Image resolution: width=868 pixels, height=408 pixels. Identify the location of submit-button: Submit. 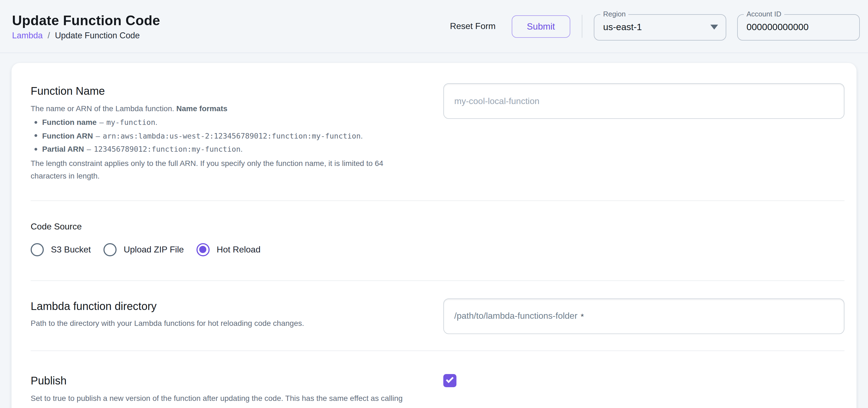
(541, 26).